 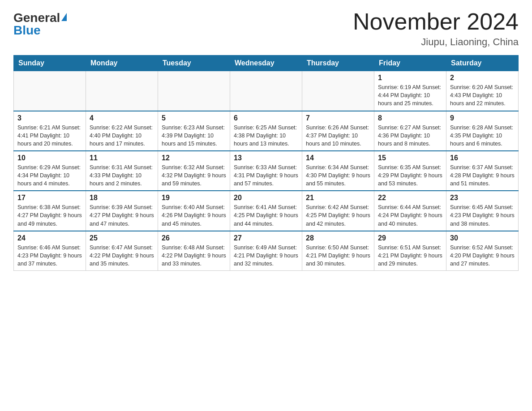 I want to click on day-info: Sunrise: 6:40 AM Sunset: 4:26 PM Dayligh…, so click(x=194, y=215).